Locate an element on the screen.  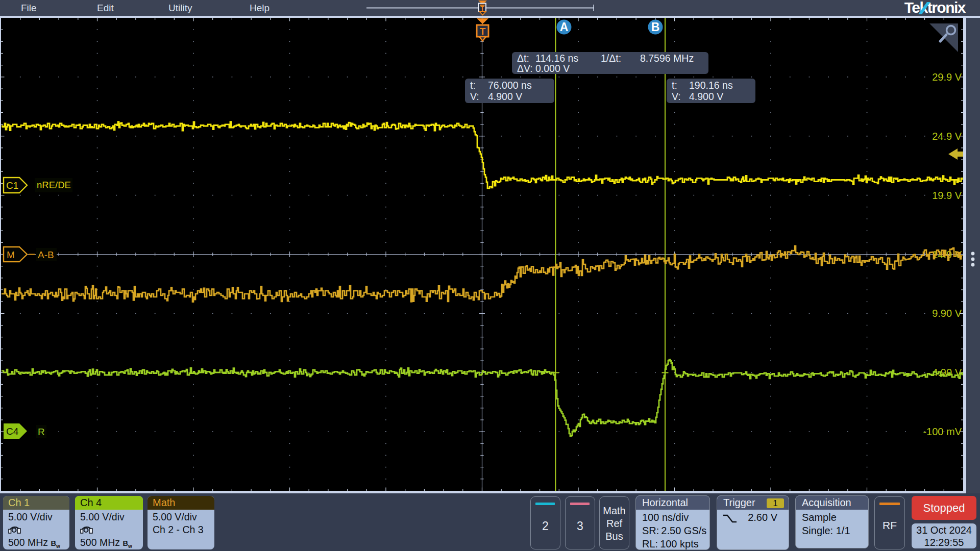
svg-text: 24.9 V is located at coordinates (947, 136).